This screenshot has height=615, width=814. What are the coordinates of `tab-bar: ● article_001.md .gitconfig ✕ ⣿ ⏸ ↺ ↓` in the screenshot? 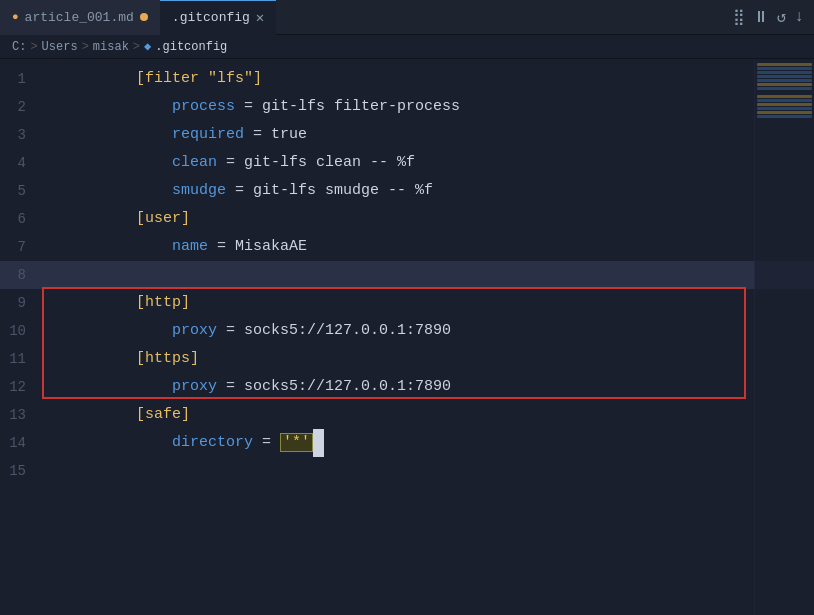 It's located at (407, 18).